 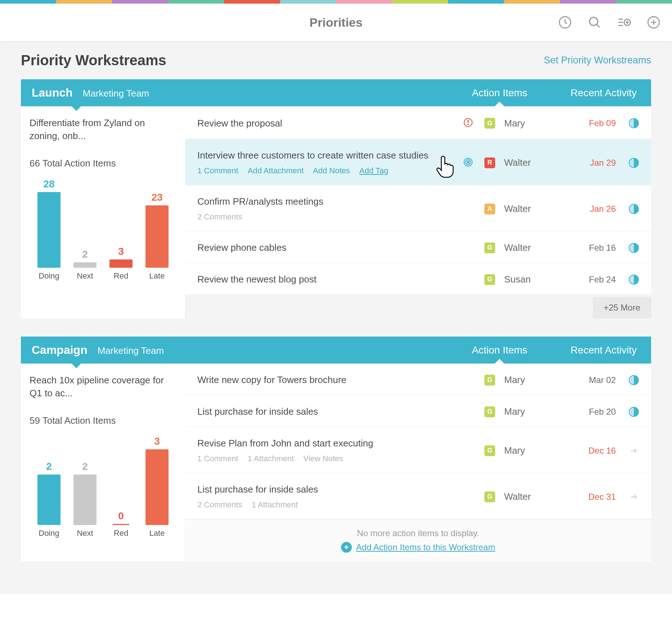 What do you see at coordinates (418, 162) in the screenshot?
I see `action-item-row: Interview three customers to create writ…` at bounding box center [418, 162].